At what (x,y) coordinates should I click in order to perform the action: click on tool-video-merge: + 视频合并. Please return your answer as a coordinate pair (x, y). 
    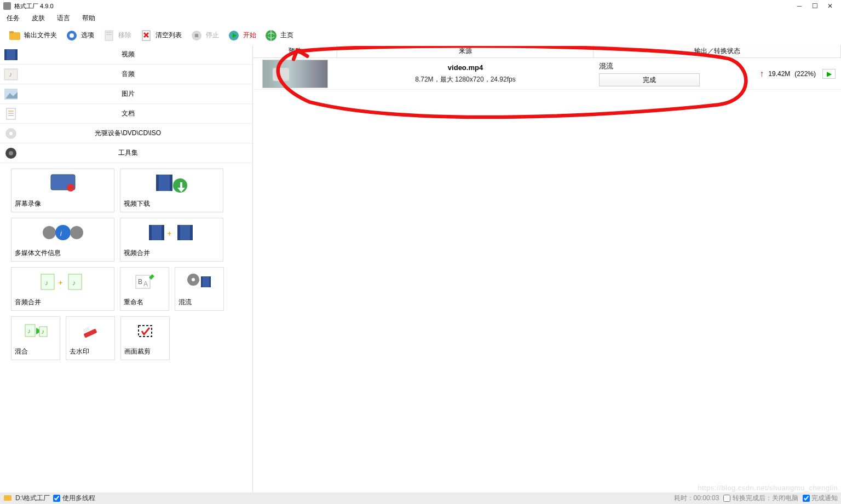
    Looking at the image, I should click on (172, 240).